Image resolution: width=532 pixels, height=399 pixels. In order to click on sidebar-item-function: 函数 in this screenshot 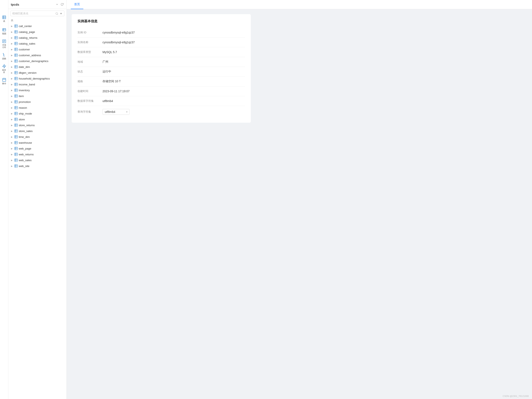, I will do `click(4, 56)`.